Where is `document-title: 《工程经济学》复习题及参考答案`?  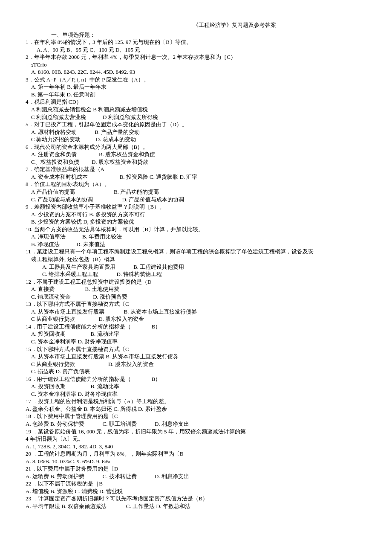 document-title: 《工程经济学》复习题及参考答案 is located at coordinates (234, 25).